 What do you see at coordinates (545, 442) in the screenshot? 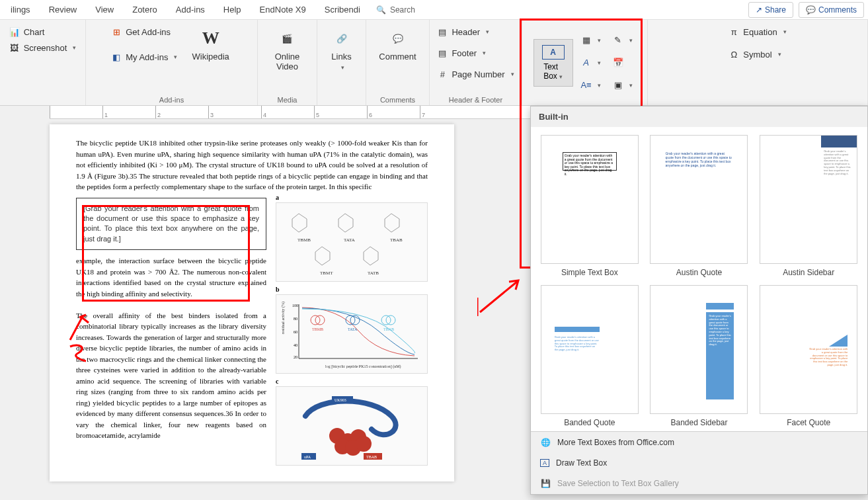
I see `globe-icon: 🌐` at bounding box center [545, 442].